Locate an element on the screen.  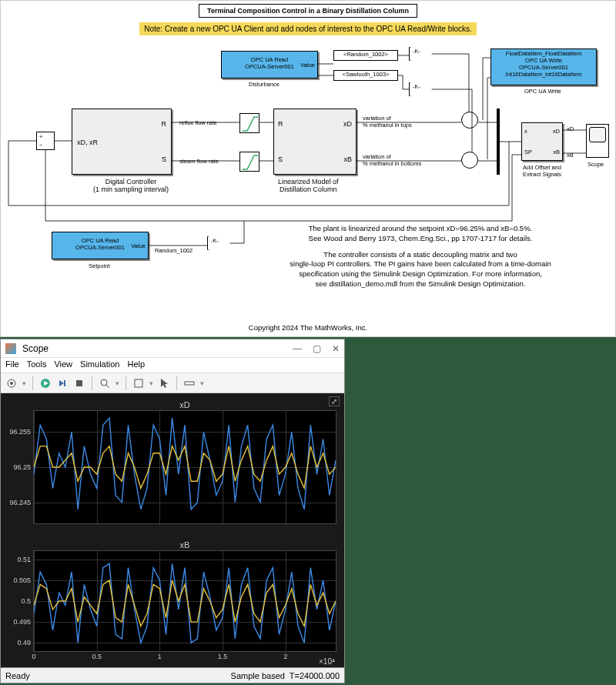
xaxis-exponent: ×10⁴ is located at coordinates (326, 662).